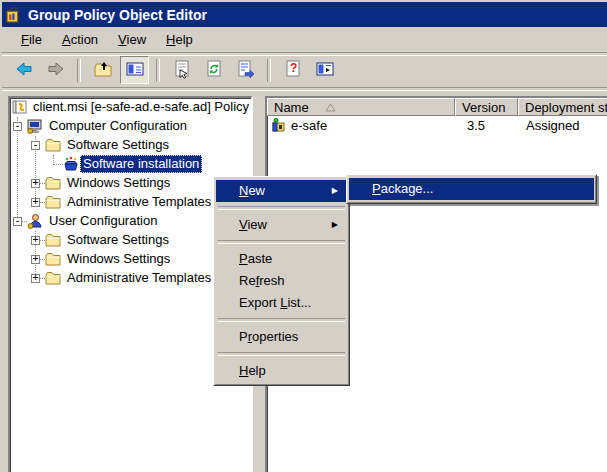 The width and height of the screenshot is (607, 472). I want to click on tree-item-software-installation: Software installation, so click(130, 164).